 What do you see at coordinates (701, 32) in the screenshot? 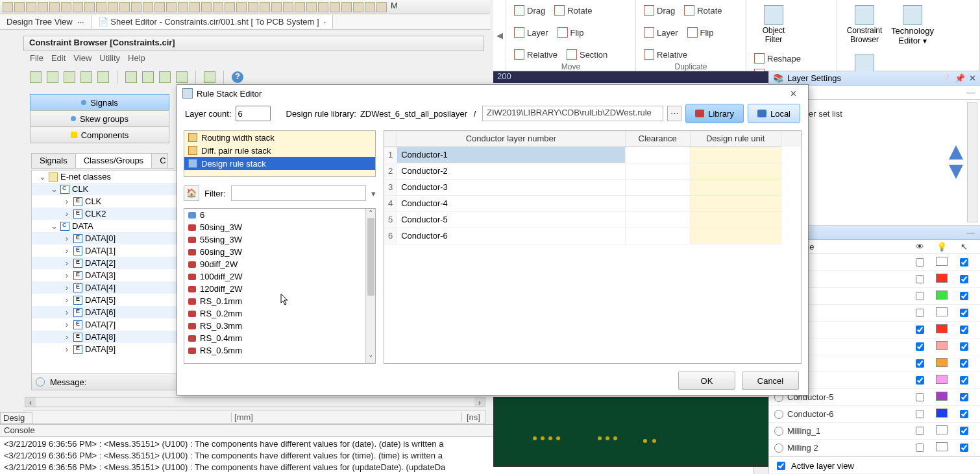
I see `dup-flip: Flip` at bounding box center [701, 32].